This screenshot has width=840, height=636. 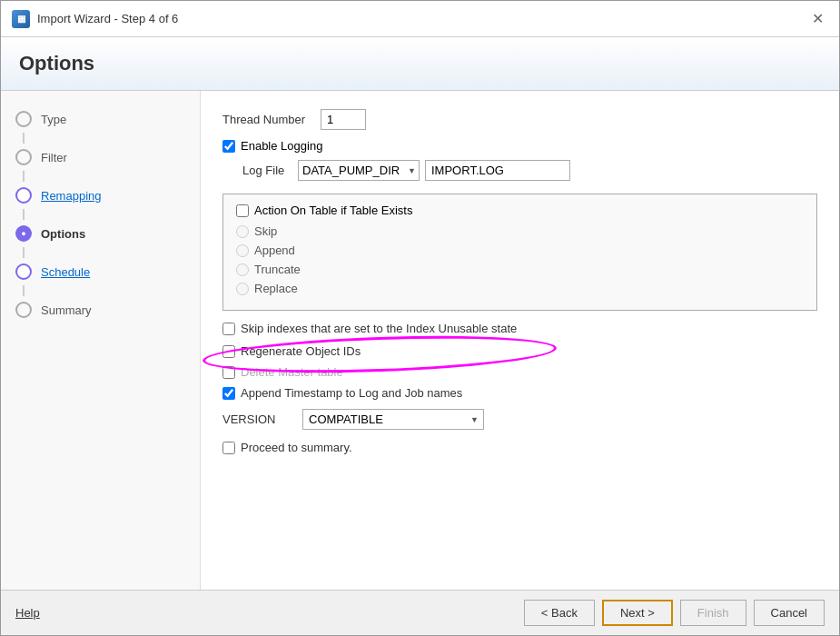 I want to click on step-icon-remapping, so click(x=24, y=195).